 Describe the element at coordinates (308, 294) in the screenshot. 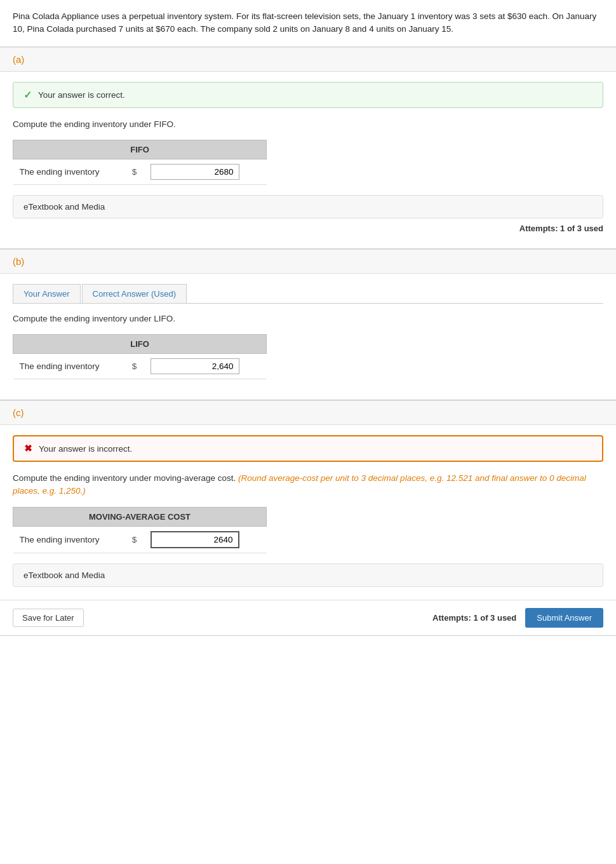

I see `tabs-row-b: Your Answer Correct Answer (Used)` at that location.